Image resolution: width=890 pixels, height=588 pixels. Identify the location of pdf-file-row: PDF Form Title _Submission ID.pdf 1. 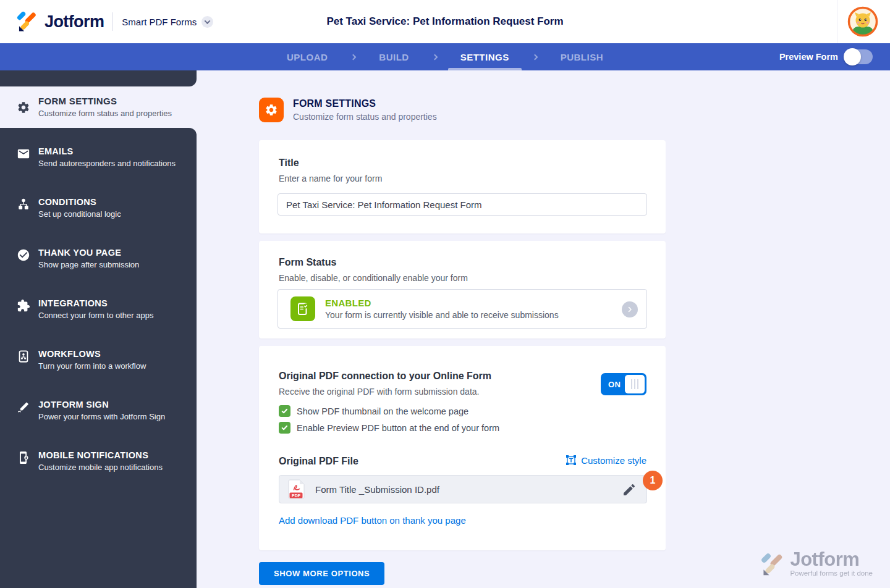
(463, 489).